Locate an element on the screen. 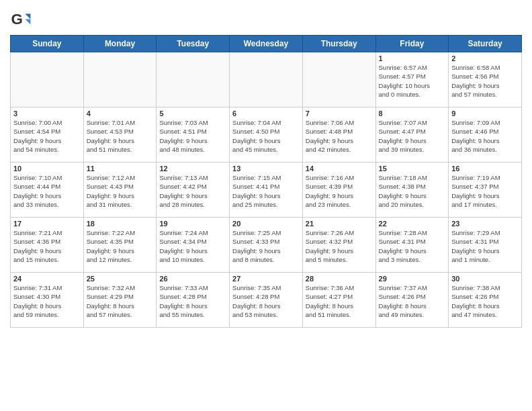 The image size is (532, 411). calendar-cell: 15Sunrise: 7:18 AM Sunset: 4:38 PM Dayli… is located at coordinates (412, 190).